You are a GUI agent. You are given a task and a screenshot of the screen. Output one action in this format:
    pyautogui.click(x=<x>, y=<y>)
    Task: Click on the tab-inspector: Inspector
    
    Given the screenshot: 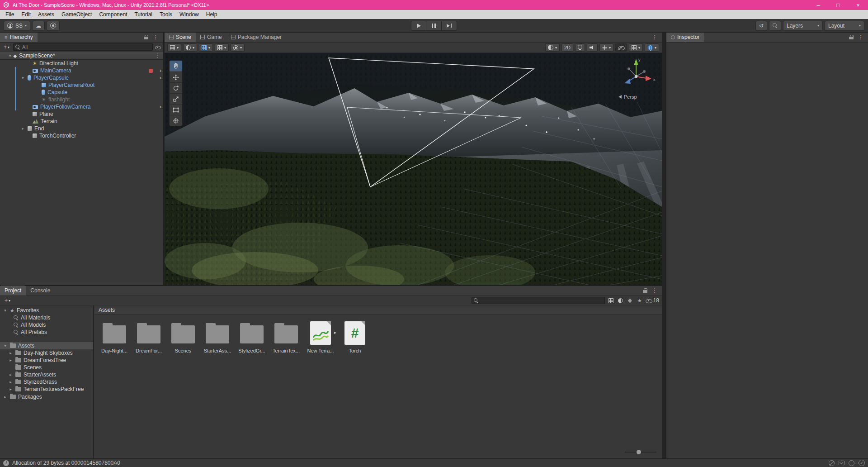 What is the action you would take?
    pyautogui.click(x=685, y=37)
    